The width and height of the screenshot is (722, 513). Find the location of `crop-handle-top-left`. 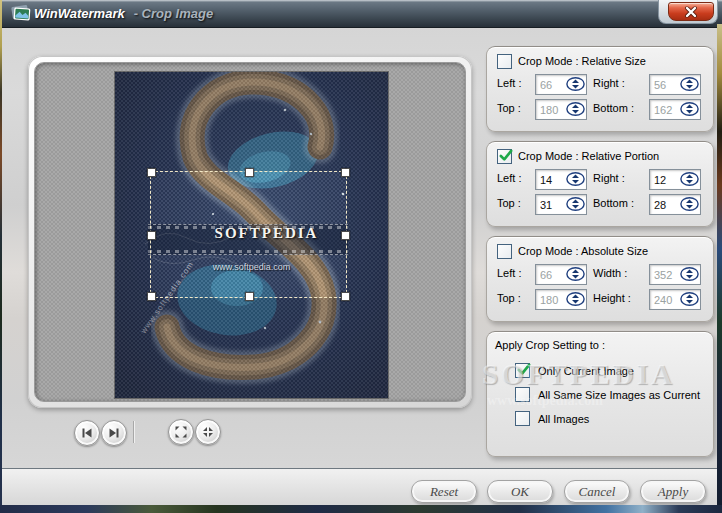

crop-handle-top-left is located at coordinates (152, 172).